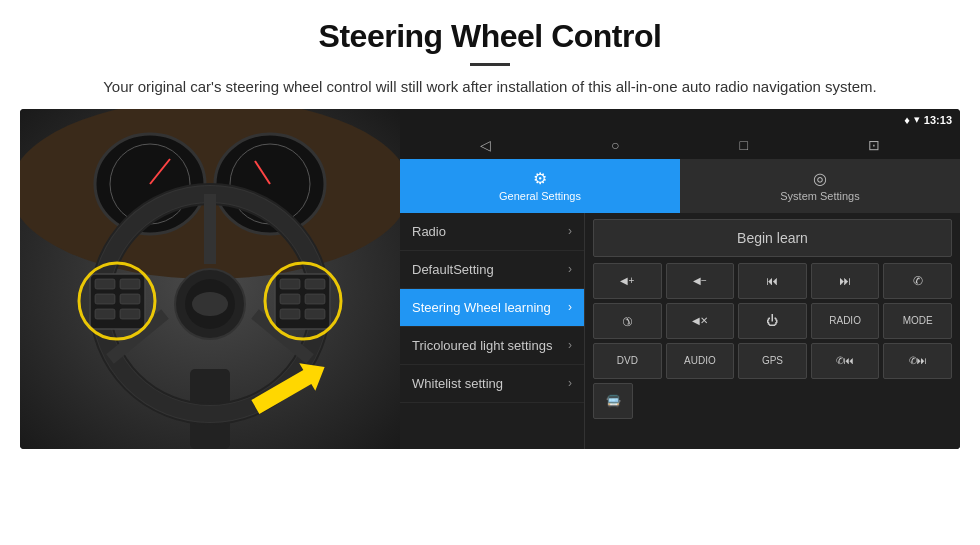  What do you see at coordinates (628, 281) in the screenshot?
I see `vol-up-button: ◀+` at bounding box center [628, 281].